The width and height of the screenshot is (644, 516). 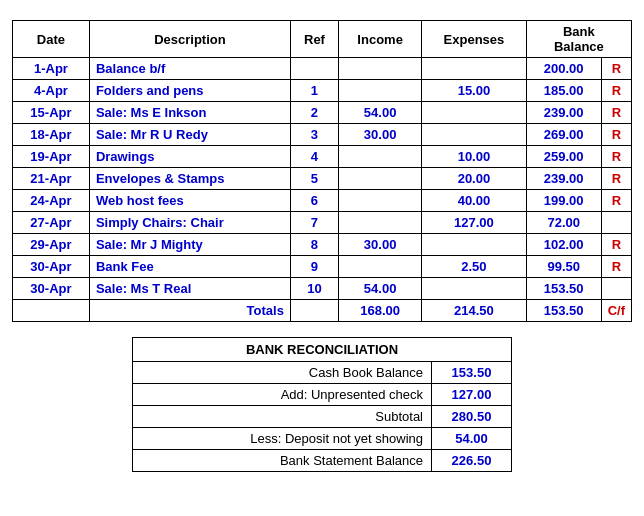 What do you see at coordinates (564, 267) in the screenshot?
I see `cell-balance: 99.50` at bounding box center [564, 267].